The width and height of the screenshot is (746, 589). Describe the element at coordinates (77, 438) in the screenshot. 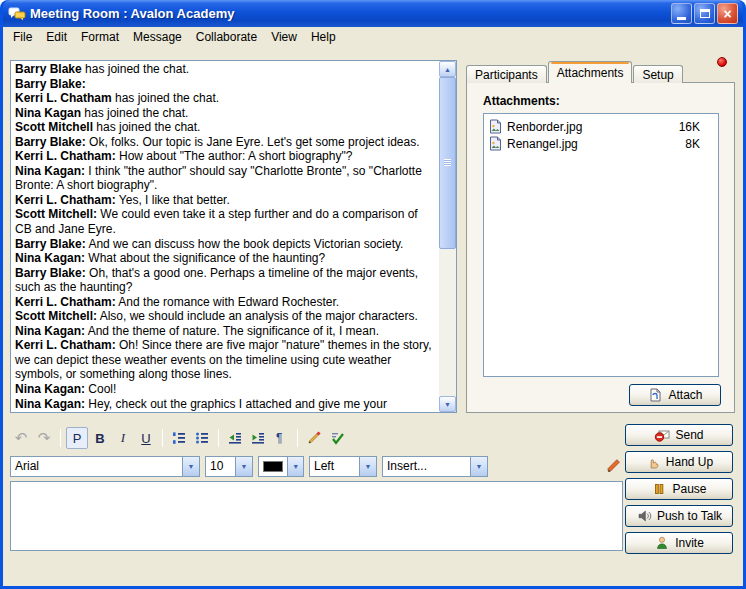

I see `paragraph-button: P` at that location.